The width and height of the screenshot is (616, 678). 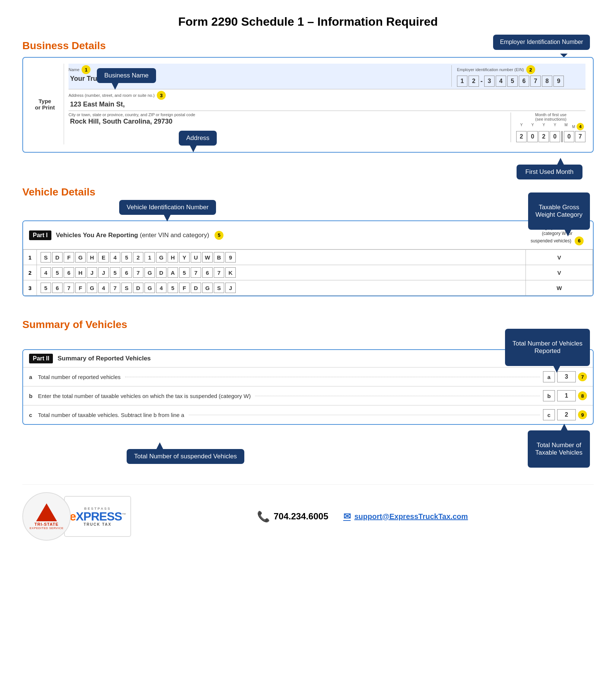 I want to click on part-i-circle-num: 5, so click(x=219, y=235).